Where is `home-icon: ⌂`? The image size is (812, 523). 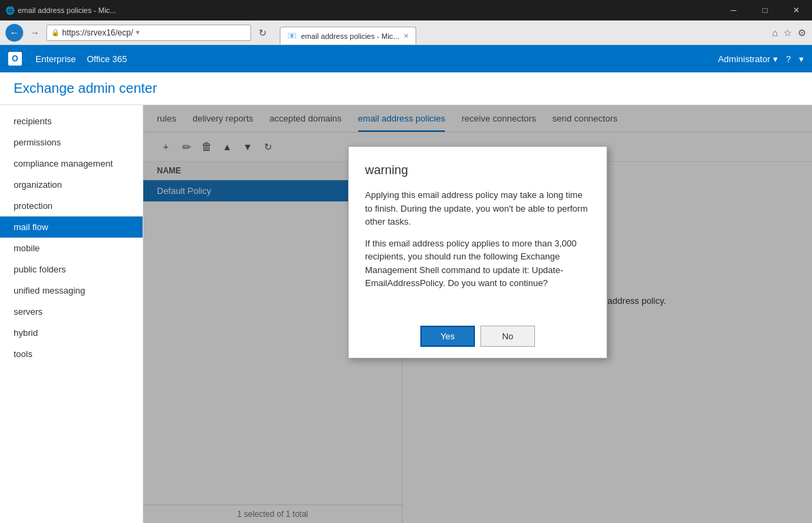 home-icon: ⌂ is located at coordinates (775, 33).